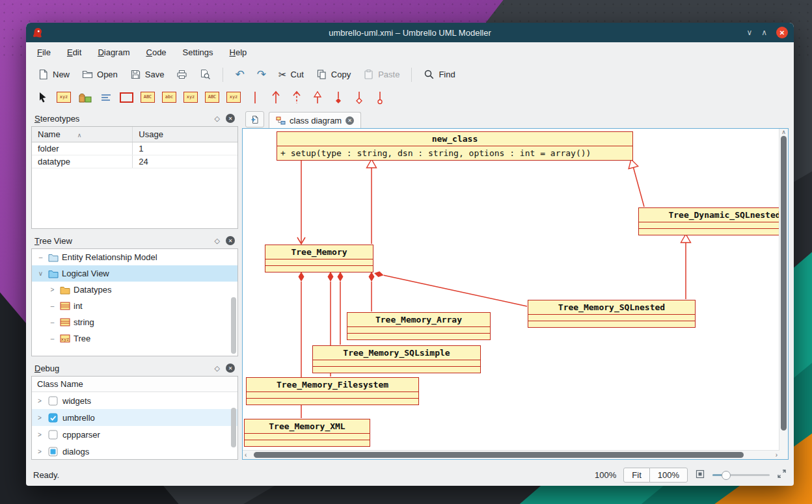 The height and width of the screenshot is (504, 812). I want to click on fullscreen-icon, so click(782, 475).